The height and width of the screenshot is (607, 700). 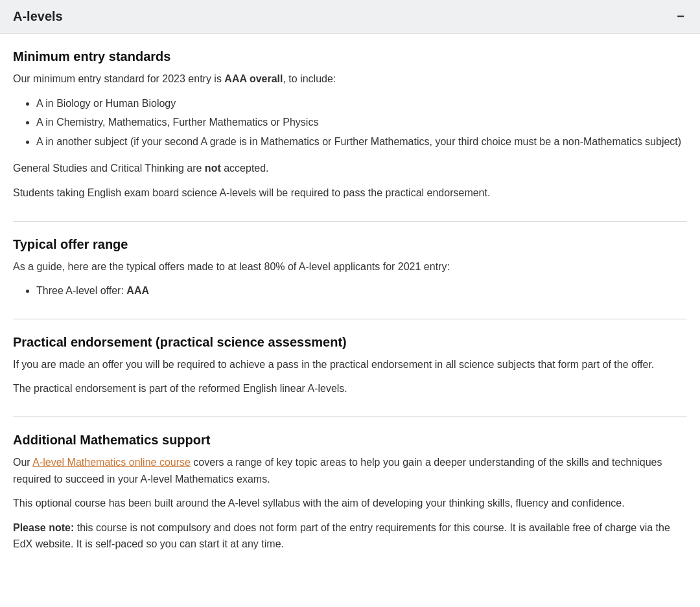 What do you see at coordinates (213, 168) in the screenshot?
I see `not-bold: not` at bounding box center [213, 168].